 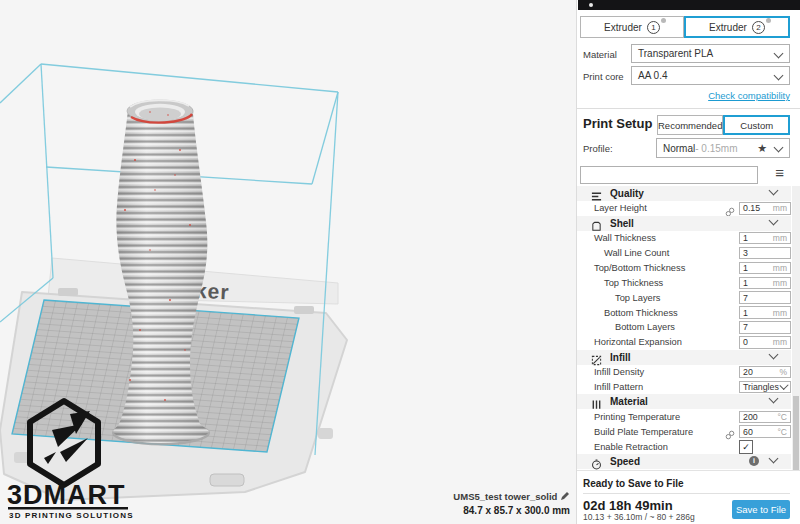 I want to click on model-meta: UMS5_test tower_solid 84.7 x 85.7 x 300.…, so click(x=285, y=504).